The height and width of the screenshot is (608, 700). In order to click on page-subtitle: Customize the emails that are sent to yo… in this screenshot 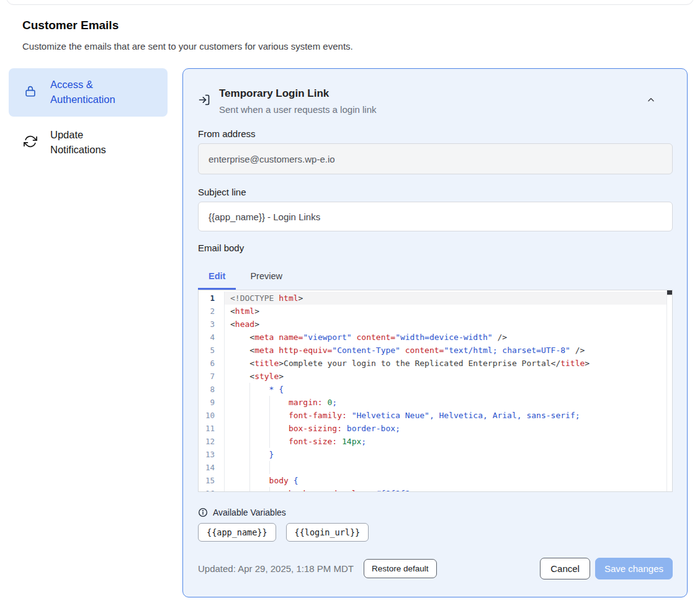, I will do `click(187, 46)`.